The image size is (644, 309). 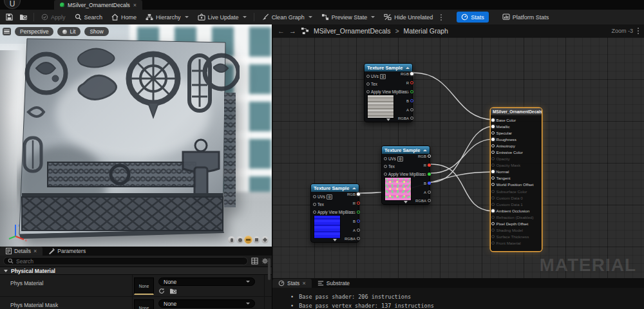 What do you see at coordinates (53, 17) in the screenshot?
I see `apply-button: Apply` at bounding box center [53, 17].